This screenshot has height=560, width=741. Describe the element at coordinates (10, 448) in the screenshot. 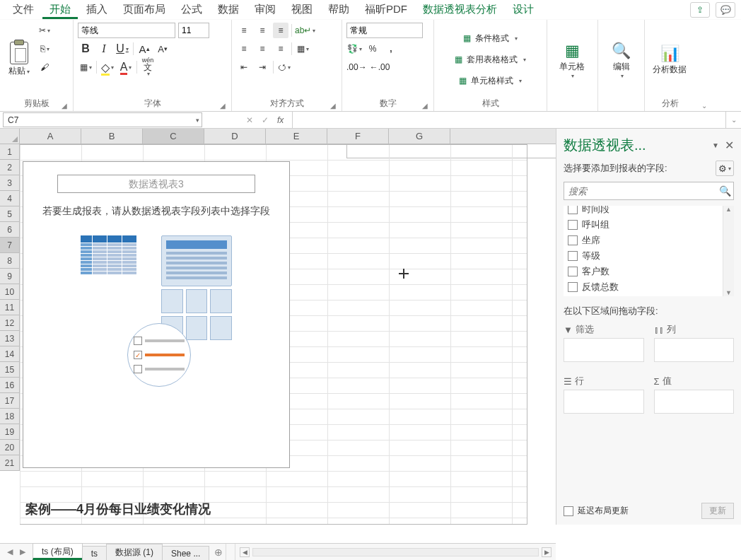

I see `row-header: 20` at that location.